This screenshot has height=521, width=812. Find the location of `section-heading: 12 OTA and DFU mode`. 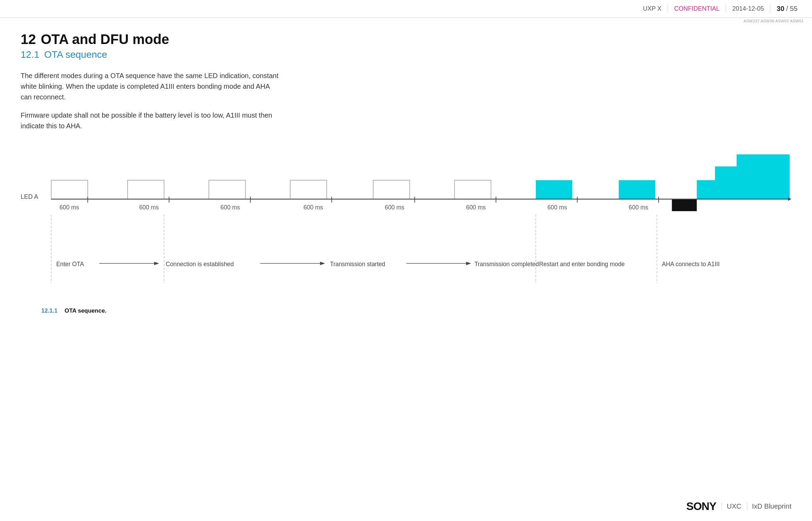

section-heading: 12 OTA and DFU mode is located at coordinates (406, 39).